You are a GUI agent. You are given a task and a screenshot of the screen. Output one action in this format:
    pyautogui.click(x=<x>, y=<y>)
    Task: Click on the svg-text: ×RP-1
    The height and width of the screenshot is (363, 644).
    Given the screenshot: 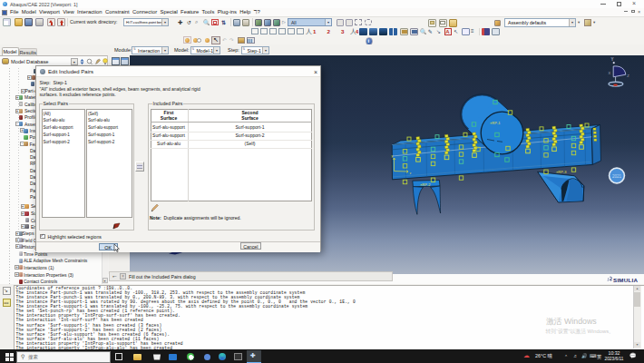 What is the action you would take?
    pyautogui.click(x=495, y=123)
    